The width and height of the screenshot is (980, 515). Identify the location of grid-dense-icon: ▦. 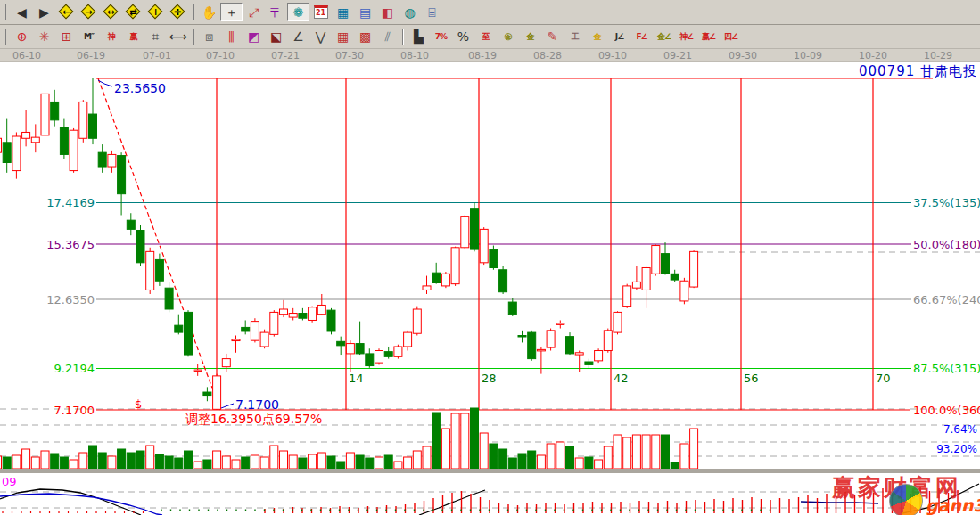
(342, 37).